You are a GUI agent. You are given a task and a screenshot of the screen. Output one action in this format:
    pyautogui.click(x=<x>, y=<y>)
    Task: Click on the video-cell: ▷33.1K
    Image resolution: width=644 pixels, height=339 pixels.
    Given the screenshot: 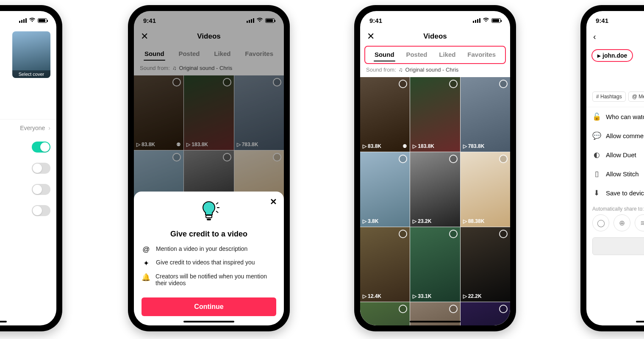 What is the action you would take?
    pyautogui.click(x=435, y=264)
    